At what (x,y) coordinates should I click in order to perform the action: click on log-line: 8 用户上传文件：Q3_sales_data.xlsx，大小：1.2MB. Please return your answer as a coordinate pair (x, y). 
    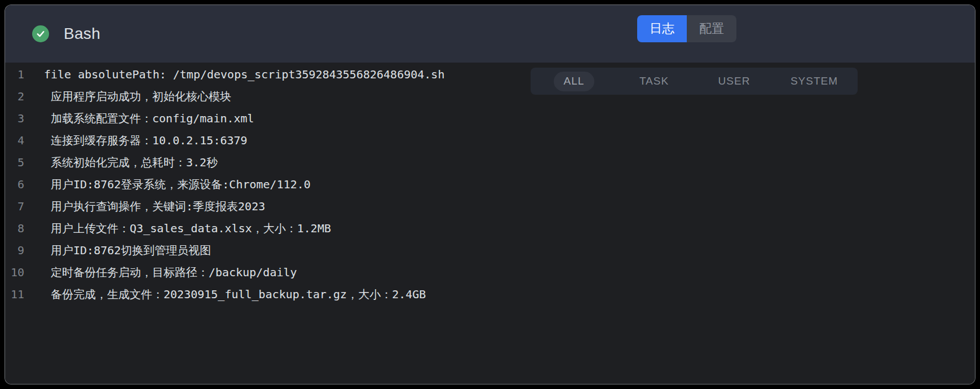
    Looking at the image, I should click on (490, 229).